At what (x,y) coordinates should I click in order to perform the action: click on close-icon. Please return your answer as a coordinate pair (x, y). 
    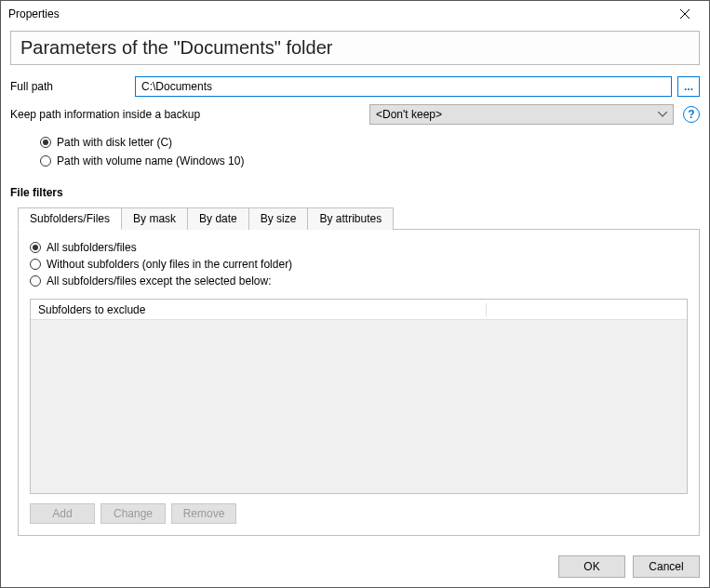
    Looking at the image, I should click on (685, 14).